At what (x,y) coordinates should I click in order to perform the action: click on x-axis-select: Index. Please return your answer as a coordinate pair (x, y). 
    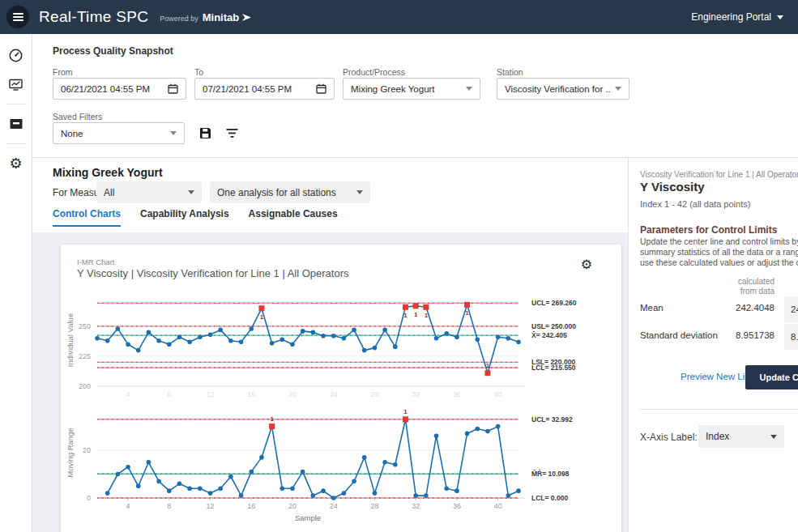
    Looking at the image, I should click on (741, 436).